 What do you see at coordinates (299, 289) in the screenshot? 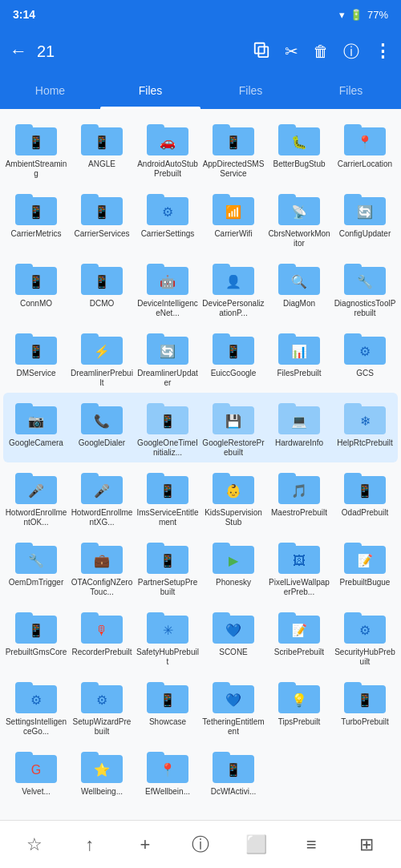
I see `list-item: 🔍 DiagMon` at bounding box center [299, 289].